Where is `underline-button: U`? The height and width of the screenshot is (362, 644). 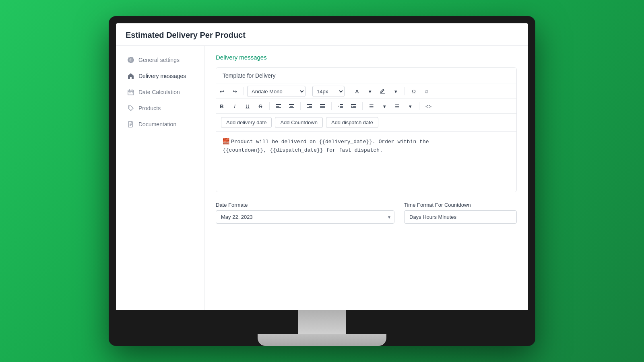 underline-button: U is located at coordinates (248, 106).